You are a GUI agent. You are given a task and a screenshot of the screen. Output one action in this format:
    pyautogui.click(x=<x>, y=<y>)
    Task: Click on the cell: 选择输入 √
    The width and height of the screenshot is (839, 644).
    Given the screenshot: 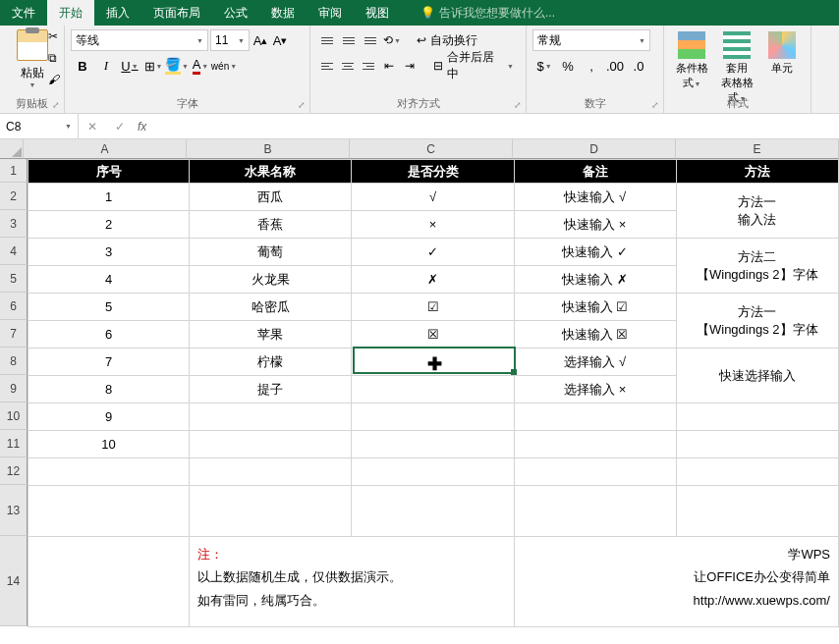 What is the action you would take?
    pyautogui.click(x=595, y=362)
    